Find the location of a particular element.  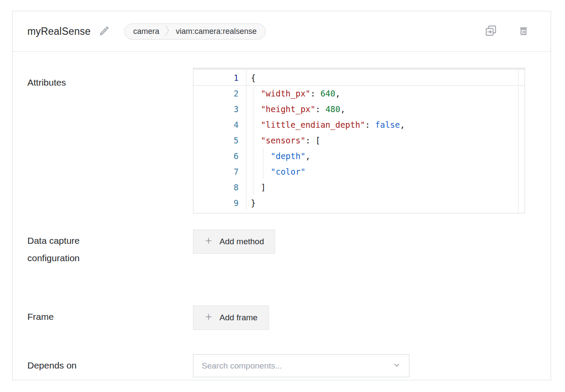

line-number: 8 is located at coordinates (220, 187).